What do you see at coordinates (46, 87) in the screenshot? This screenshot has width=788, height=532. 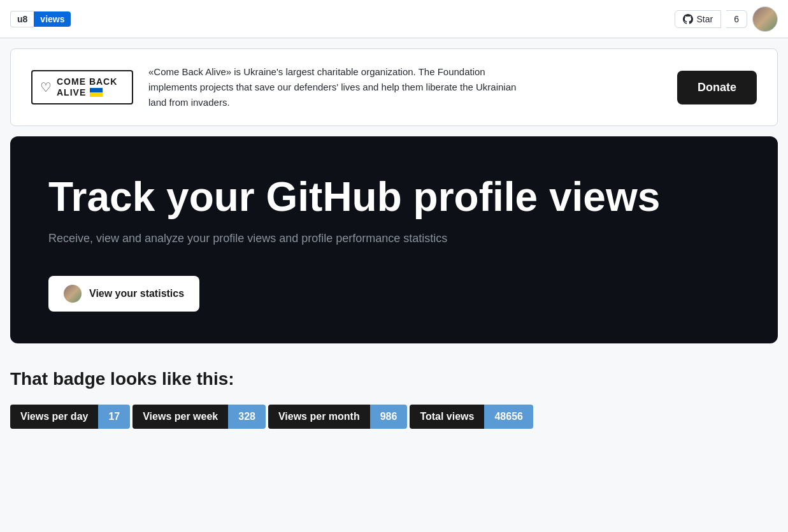 I see `heart-icon: ♡` at bounding box center [46, 87].